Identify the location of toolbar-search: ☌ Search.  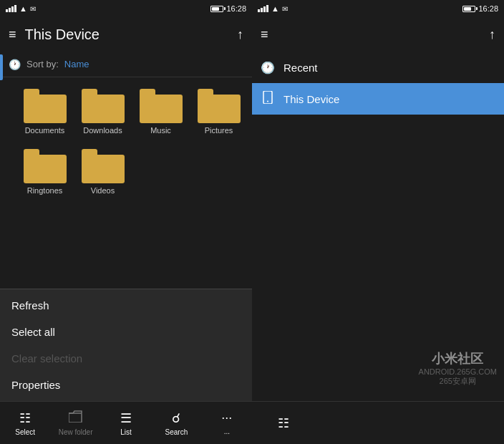
(176, 423).